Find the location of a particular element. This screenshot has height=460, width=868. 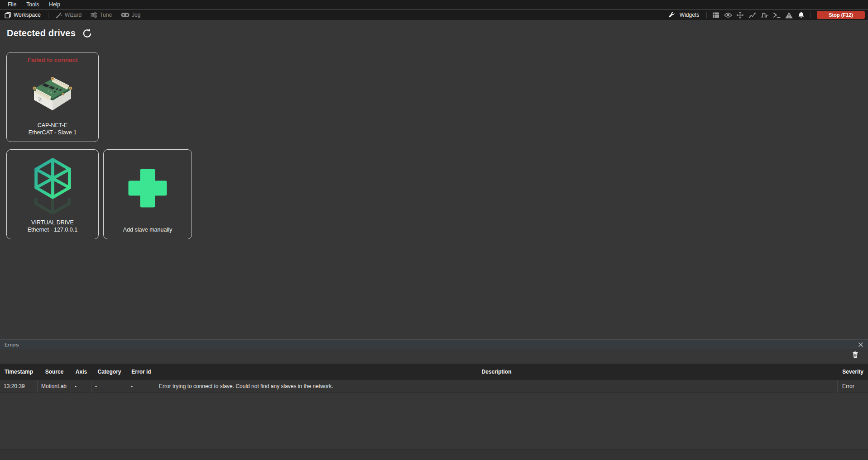

clear-errors-trash-icon is located at coordinates (855, 355).